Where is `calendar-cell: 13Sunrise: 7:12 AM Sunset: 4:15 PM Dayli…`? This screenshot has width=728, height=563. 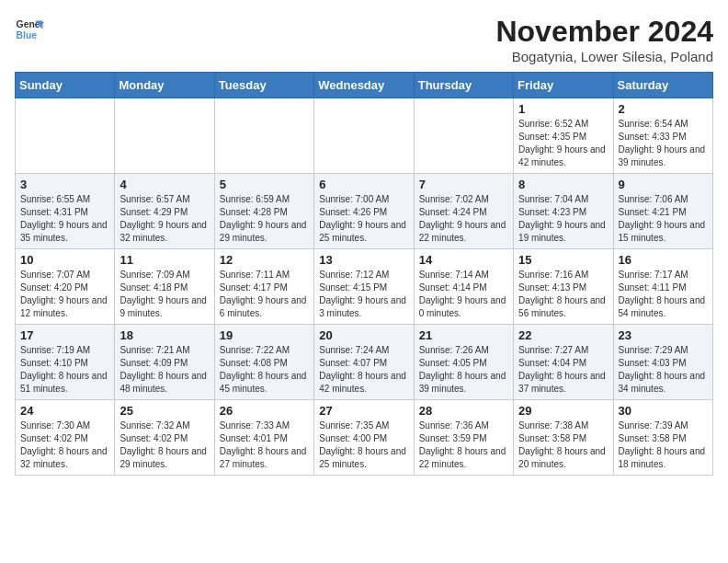 calendar-cell: 13Sunrise: 7:12 AM Sunset: 4:15 PM Dayli… is located at coordinates (364, 287).